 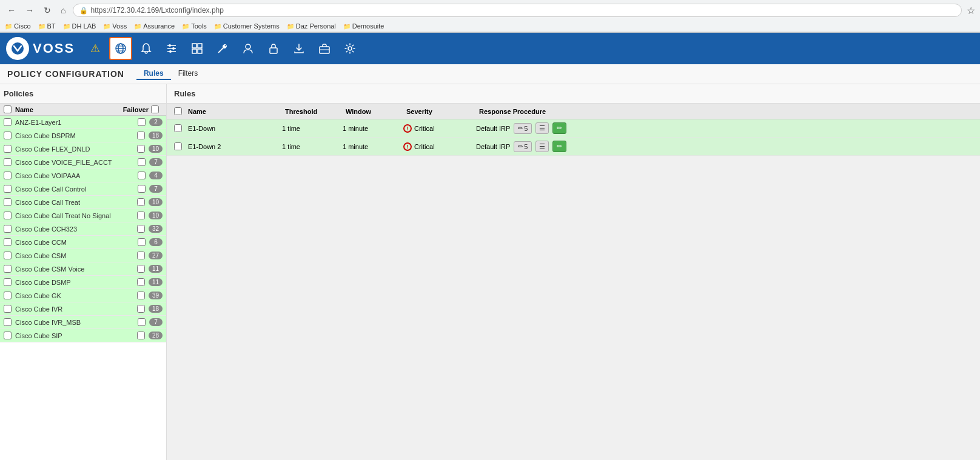 What do you see at coordinates (83, 336) in the screenshot?
I see `policy-row: Cisco Cube SIP 28` at bounding box center [83, 336].